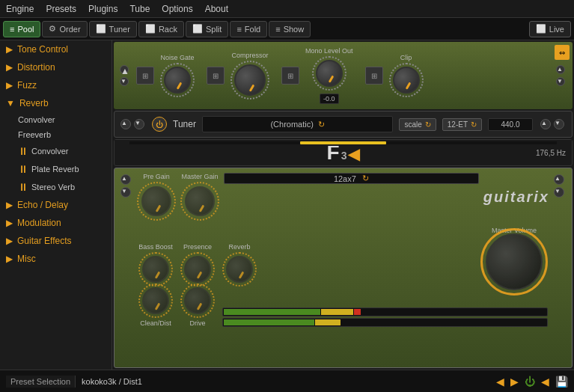 Image resolution: width=574 pixels, height=392 pixels. What do you see at coordinates (365, 178) in the screenshot?
I see `preset-refresh-icon: ↻` at bounding box center [365, 178].